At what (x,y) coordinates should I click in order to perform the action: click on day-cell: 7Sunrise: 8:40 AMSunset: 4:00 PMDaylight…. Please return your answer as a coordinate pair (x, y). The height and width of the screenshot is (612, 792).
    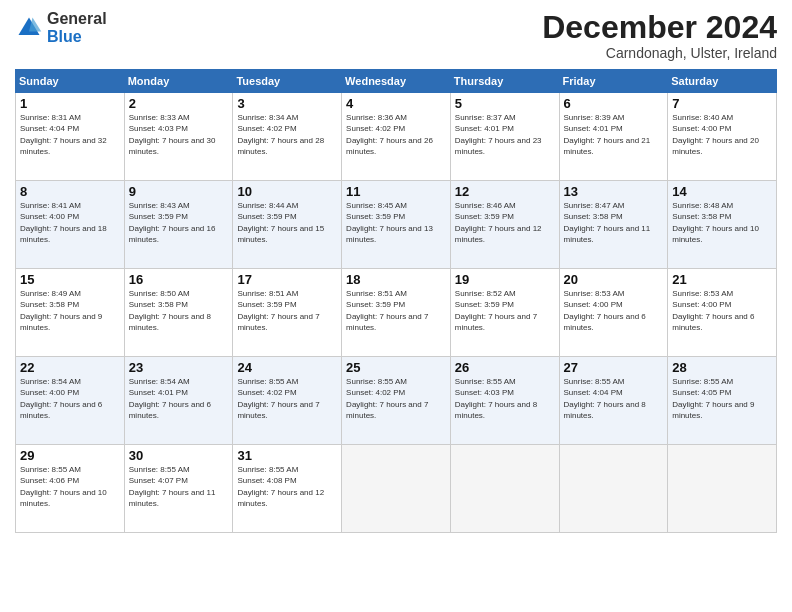
    Looking at the image, I should click on (722, 137).